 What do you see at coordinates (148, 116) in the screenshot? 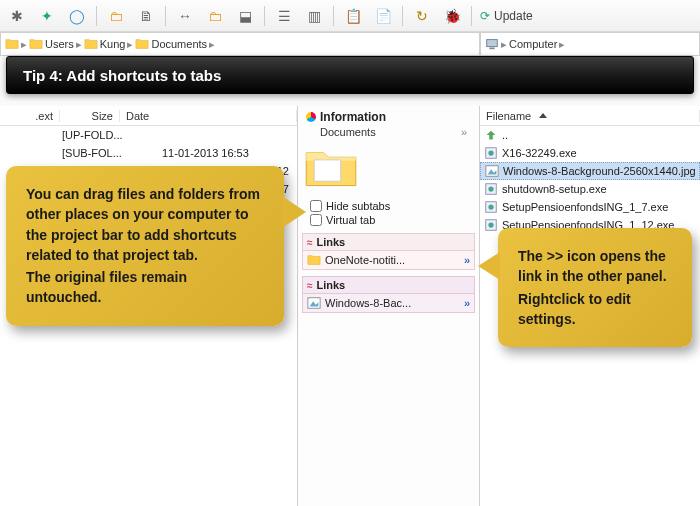
I see `left-column-header: .ext Size Date` at bounding box center [148, 116].